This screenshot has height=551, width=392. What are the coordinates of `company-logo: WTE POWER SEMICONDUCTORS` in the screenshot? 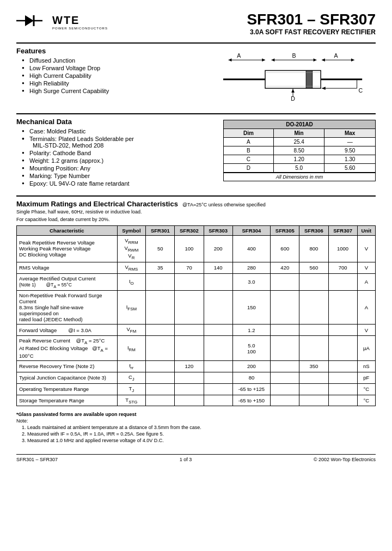 It's located at (62, 22).